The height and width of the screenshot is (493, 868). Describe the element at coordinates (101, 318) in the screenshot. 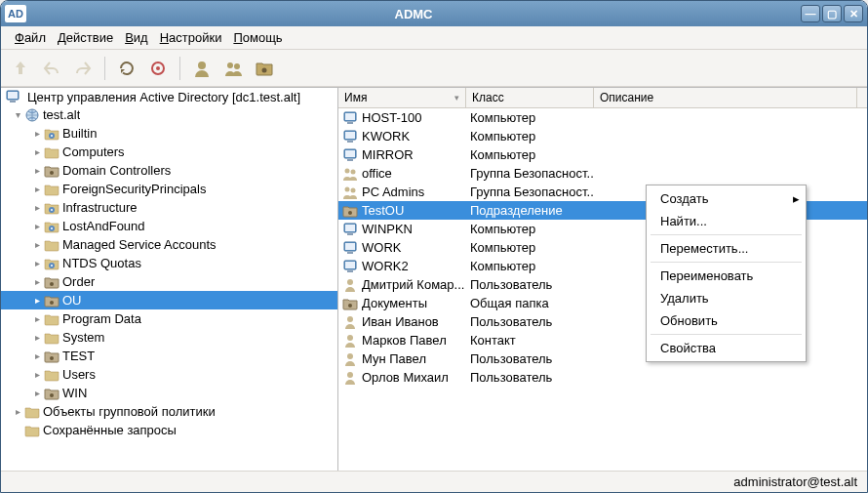

I see `tree-item-label: Program Data` at that location.